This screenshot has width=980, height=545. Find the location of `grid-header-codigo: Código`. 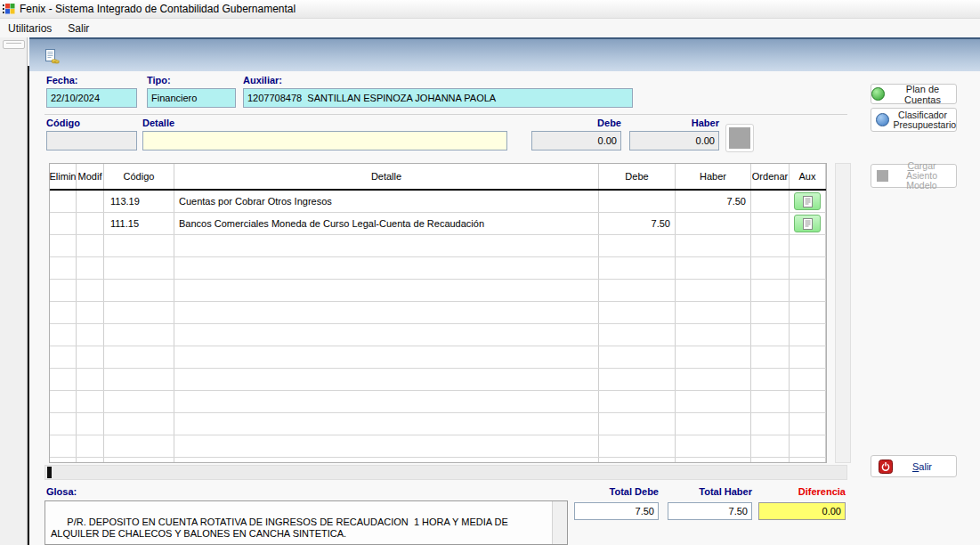

grid-header-codigo: Código is located at coordinates (139, 176).